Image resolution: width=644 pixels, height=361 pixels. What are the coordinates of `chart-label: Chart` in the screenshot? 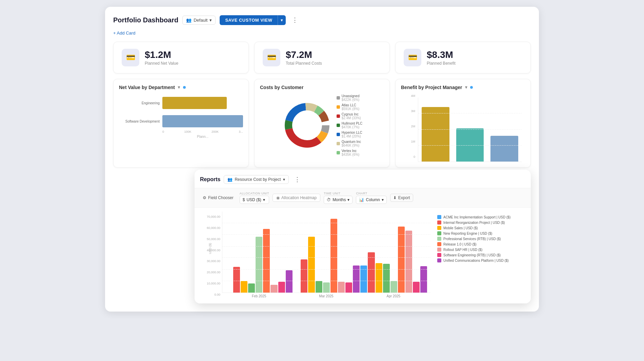 It's located at (371, 193).